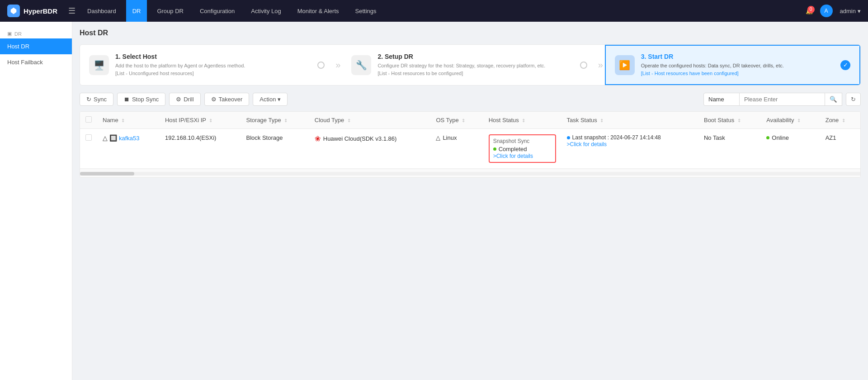  What do you see at coordinates (523, 141) in the screenshot?
I see `host-status-label: Snapshot Sync` at bounding box center [523, 141].